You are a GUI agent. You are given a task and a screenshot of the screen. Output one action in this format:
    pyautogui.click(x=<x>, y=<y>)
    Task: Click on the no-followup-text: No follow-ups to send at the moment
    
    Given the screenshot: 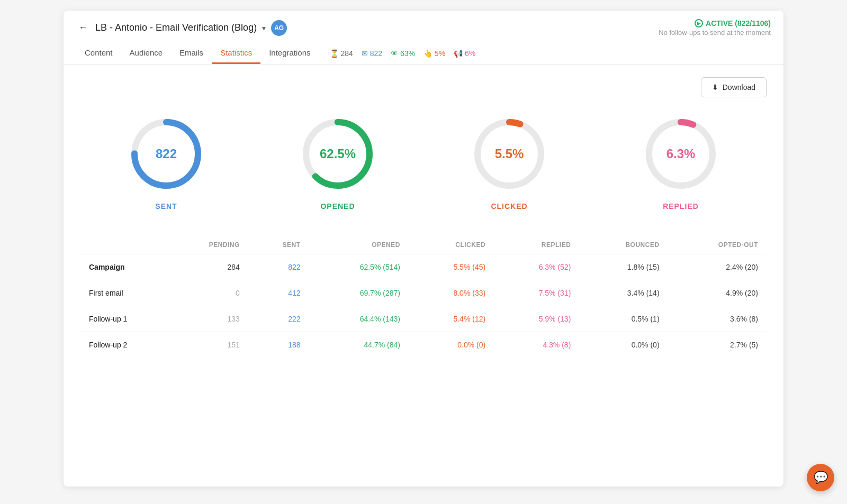 What is the action you would take?
    pyautogui.click(x=715, y=33)
    